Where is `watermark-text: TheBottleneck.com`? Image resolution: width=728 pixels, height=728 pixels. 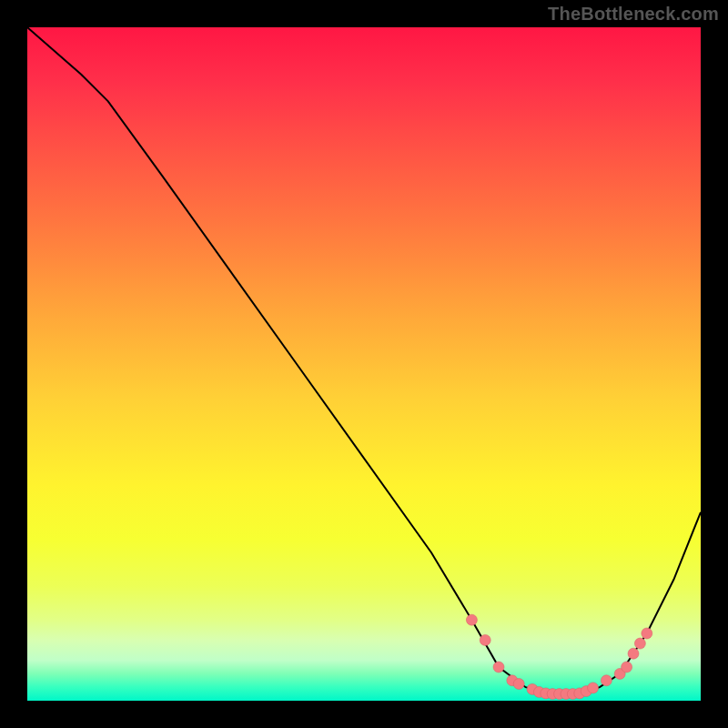 watermark-text: TheBottleneck.com is located at coordinates (633, 15).